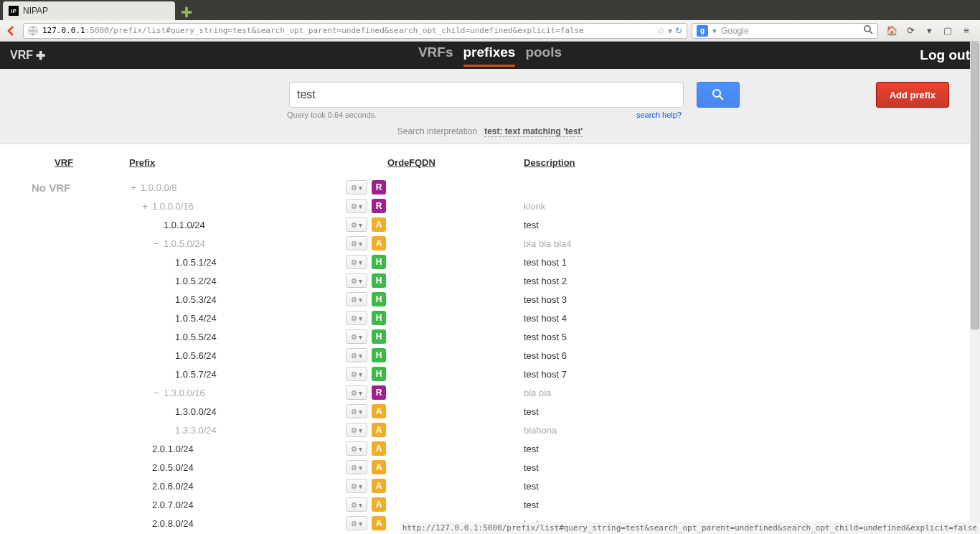  What do you see at coordinates (237, 449) in the screenshot?
I see `cell-prefix: 2.0.1.0/24` at bounding box center [237, 449].